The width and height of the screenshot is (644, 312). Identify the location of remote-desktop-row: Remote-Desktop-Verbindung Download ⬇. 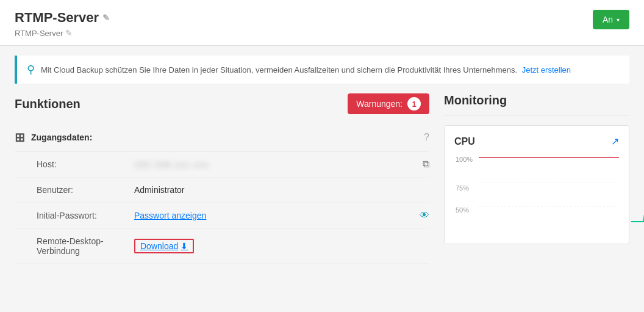
(222, 247).